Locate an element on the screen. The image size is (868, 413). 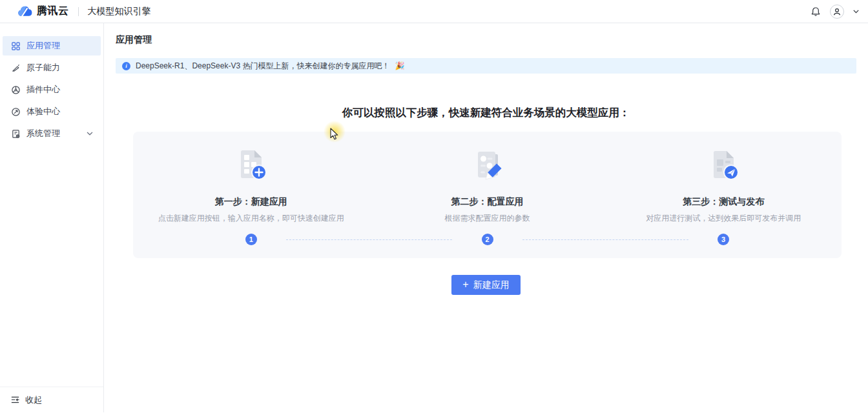
sidebar: 应用管理 原子能力 插件中心 is located at coordinates (52, 218).